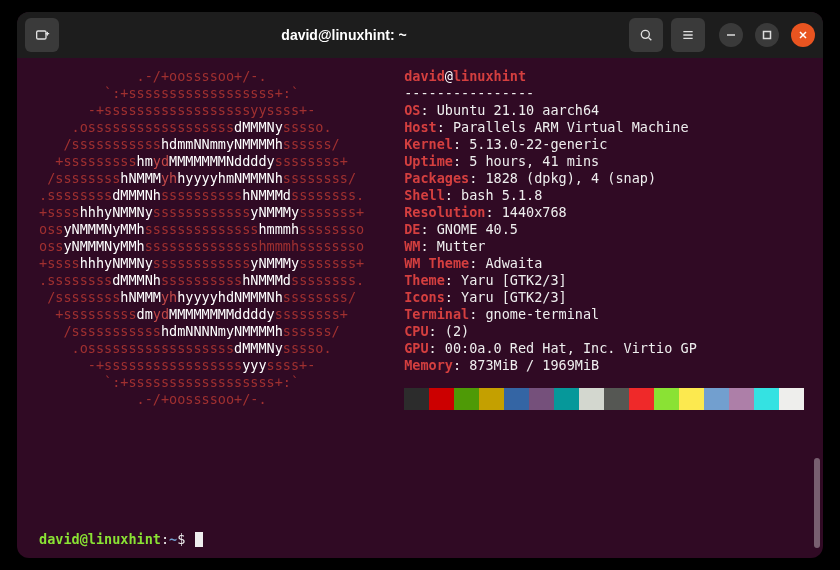  Describe the element at coordinates (803, 35) in the screenshot. I see `close-button` at that location.